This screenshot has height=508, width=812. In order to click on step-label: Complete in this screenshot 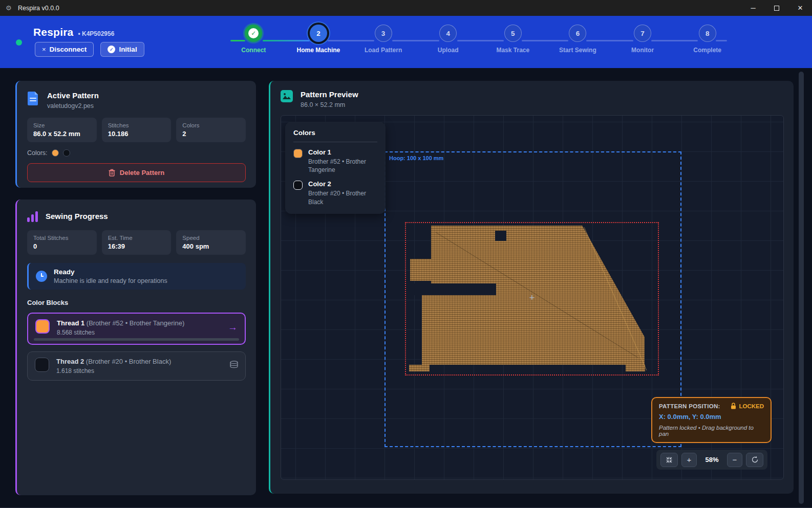, I will do `click(708, 50)`.